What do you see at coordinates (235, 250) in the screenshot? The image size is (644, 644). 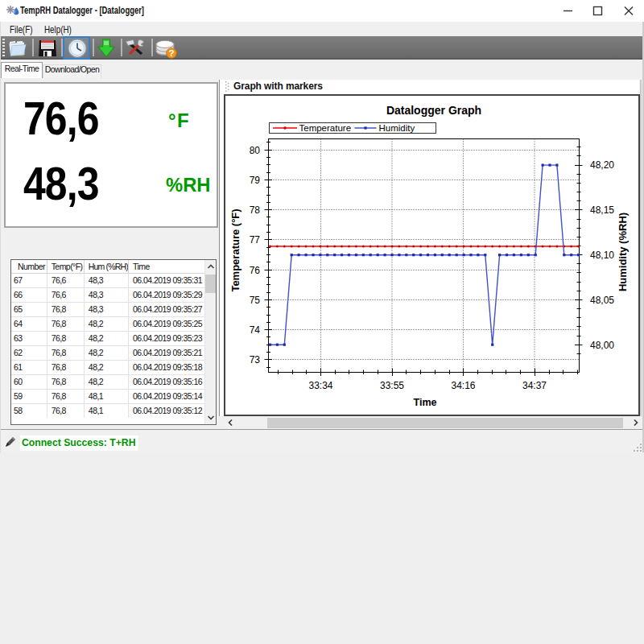 I see `svg-text: Temperature (°F)` at bounding box center [235, 250].